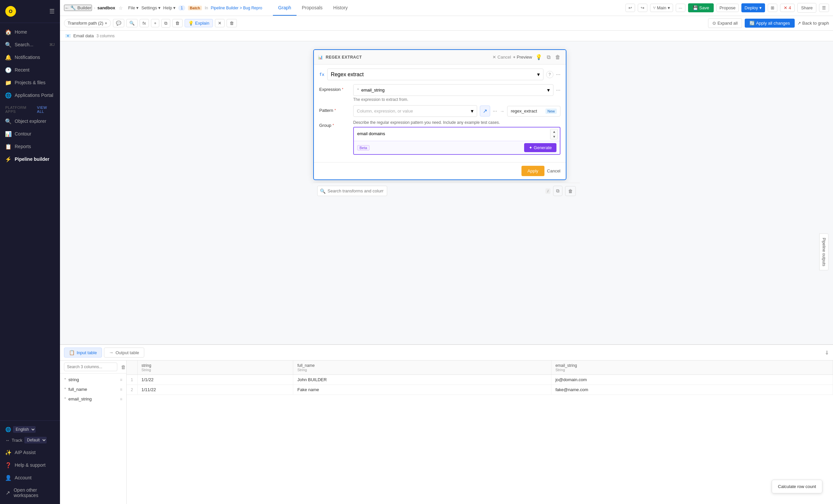 This screenshot has width=833, height=504. What do you see at coordinates (121, 8) in the screenshot?
I see `star-icon: ☆` at bounding box center [121, 8].